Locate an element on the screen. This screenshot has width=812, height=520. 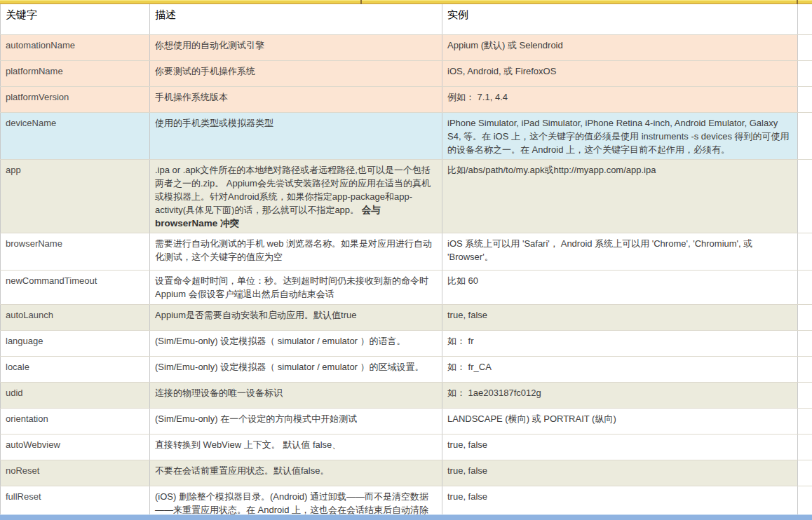
description-cell: 你想使用的自动化测试引擎 is located at coordinates (296, 48).